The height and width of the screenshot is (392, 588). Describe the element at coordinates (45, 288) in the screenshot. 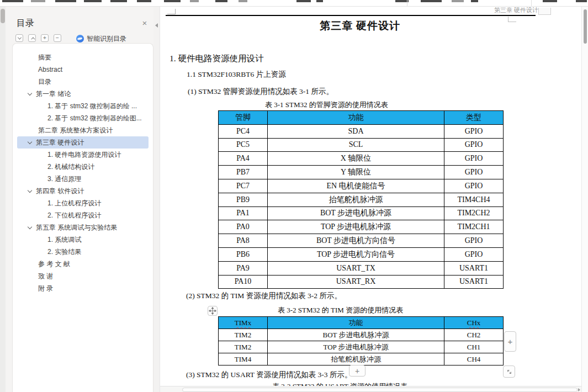

I see `toc-item-label: 附 录` at that location.